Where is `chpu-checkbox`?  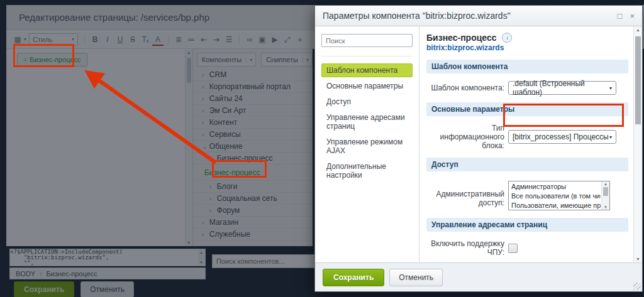
chpu-checkbox is located at coordinates (513, 249).